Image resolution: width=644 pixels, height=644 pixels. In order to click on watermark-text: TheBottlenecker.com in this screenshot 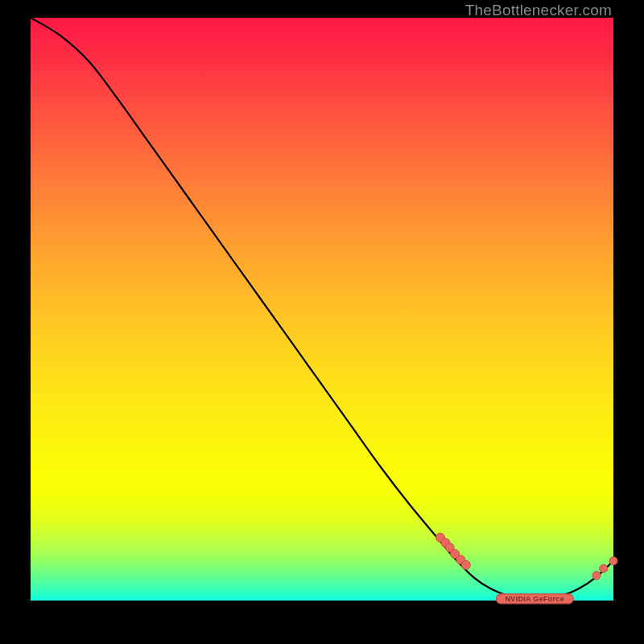, I will do `click(539, 10)`.